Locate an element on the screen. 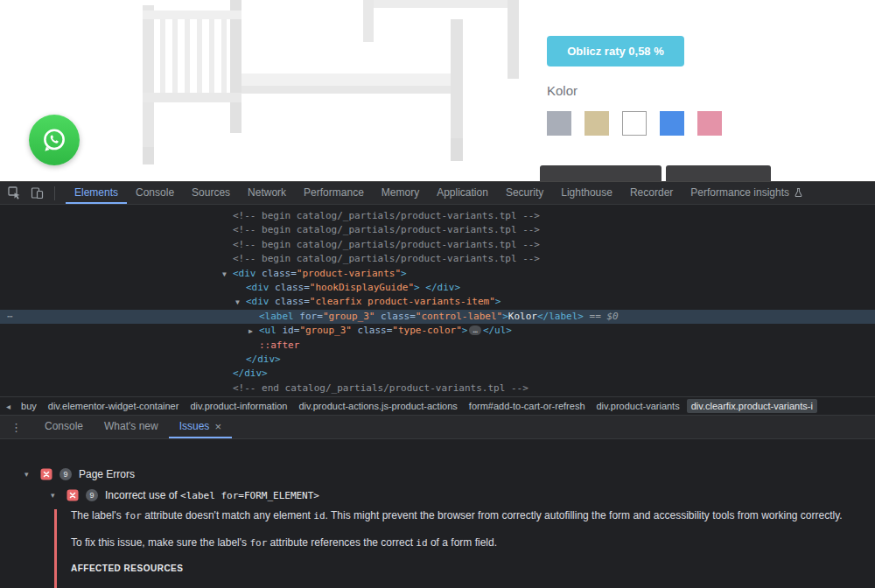 The width and height of the screenshot is (875, 588). devtools-tab-elements: Elements is located at coordinates (96, 192).